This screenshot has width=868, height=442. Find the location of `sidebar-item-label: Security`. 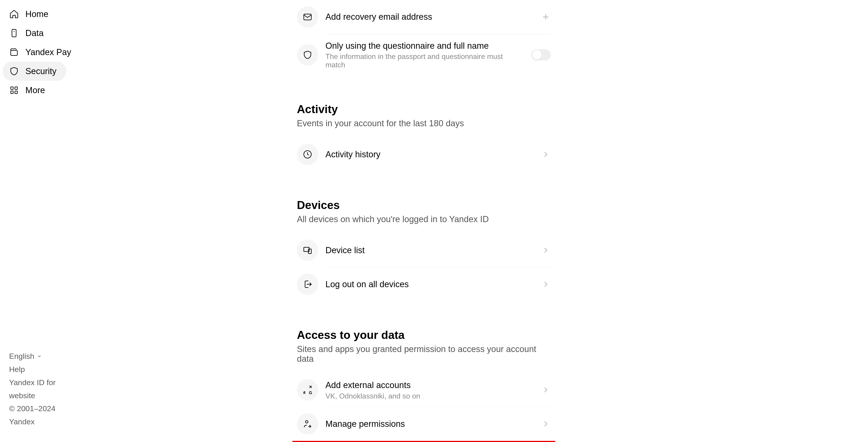

sidebar-item-label: Security is located at coordinates (41, 71).